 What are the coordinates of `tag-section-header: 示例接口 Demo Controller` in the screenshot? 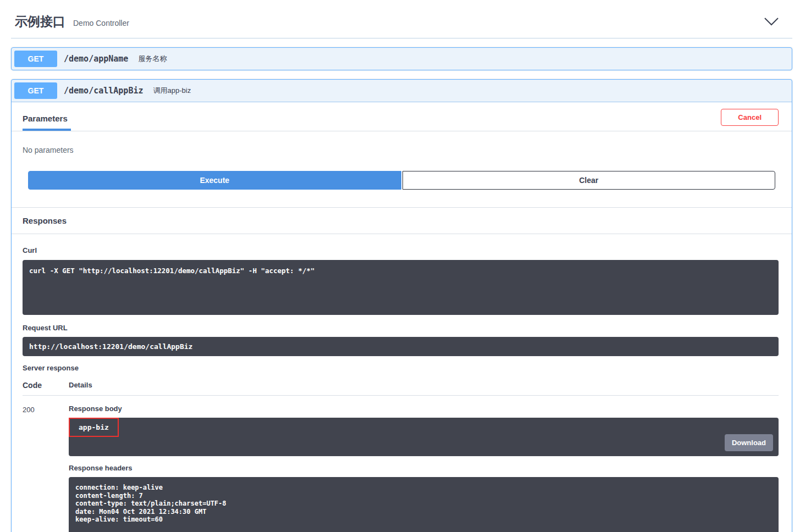 It's located at (401, 24).